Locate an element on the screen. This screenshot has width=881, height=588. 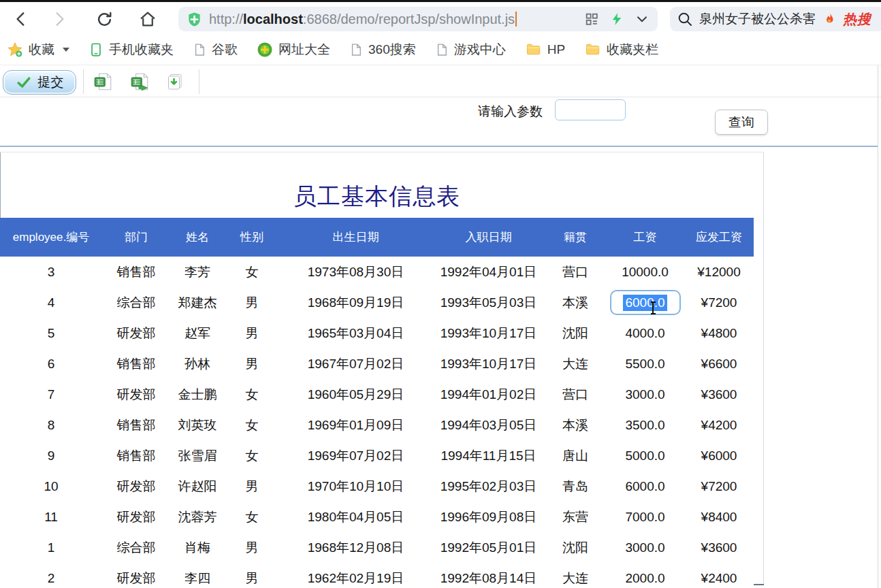
table-cell: 1992年04月01日 is located at coordinates (489, 272).